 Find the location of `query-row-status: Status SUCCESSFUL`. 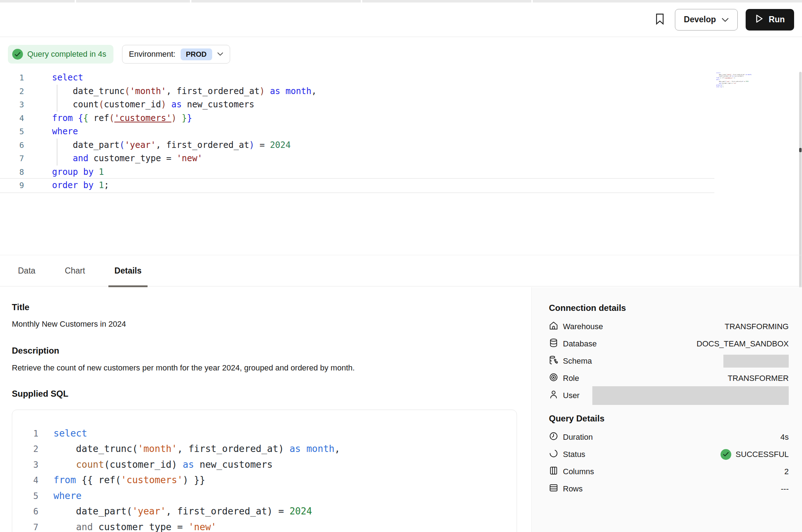

query-row-status: Status SUCCESSFUL is located at coordinates (669, 454).